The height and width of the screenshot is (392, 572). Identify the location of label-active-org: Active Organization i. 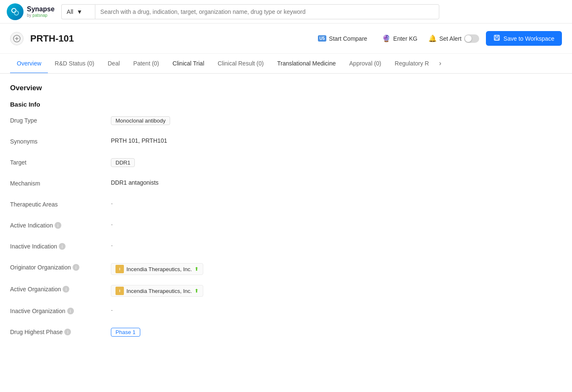
(60, 288).